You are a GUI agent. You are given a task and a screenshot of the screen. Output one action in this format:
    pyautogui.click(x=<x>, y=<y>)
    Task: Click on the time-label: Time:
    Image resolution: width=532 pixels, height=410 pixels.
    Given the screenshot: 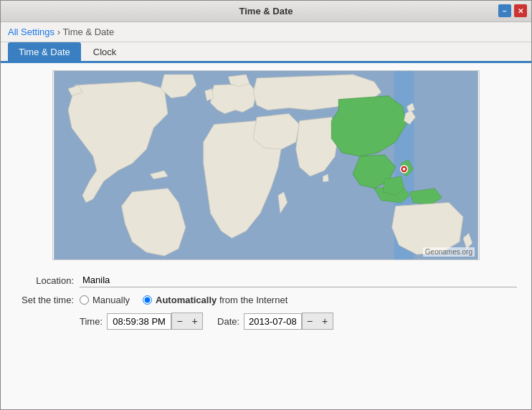 What is the action you would take?
    pyautogui.click(x=91, y=321)
    